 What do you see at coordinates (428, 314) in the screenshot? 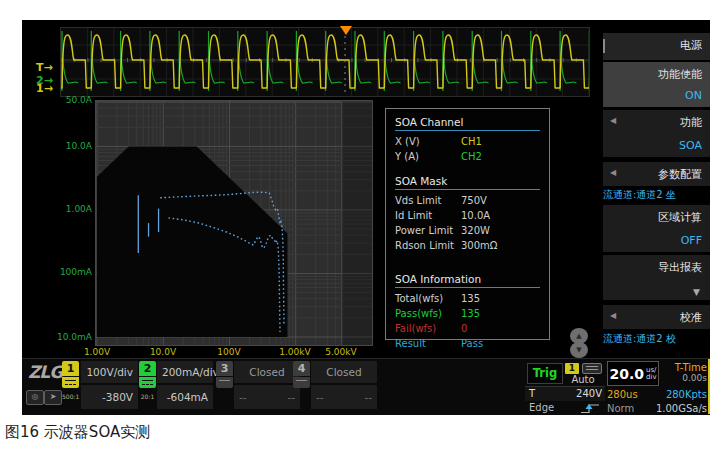
I see `pass-wfs-label: Pass(wfs)` at bounding box center [428, 314].